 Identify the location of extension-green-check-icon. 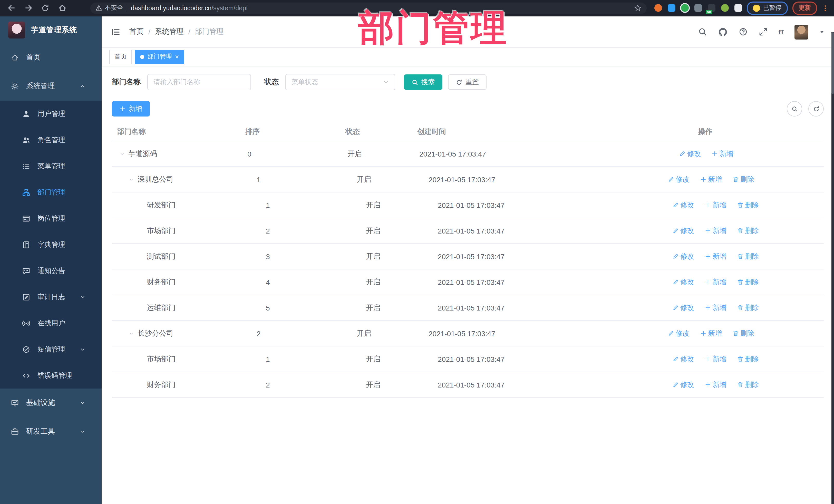
(685, 8).